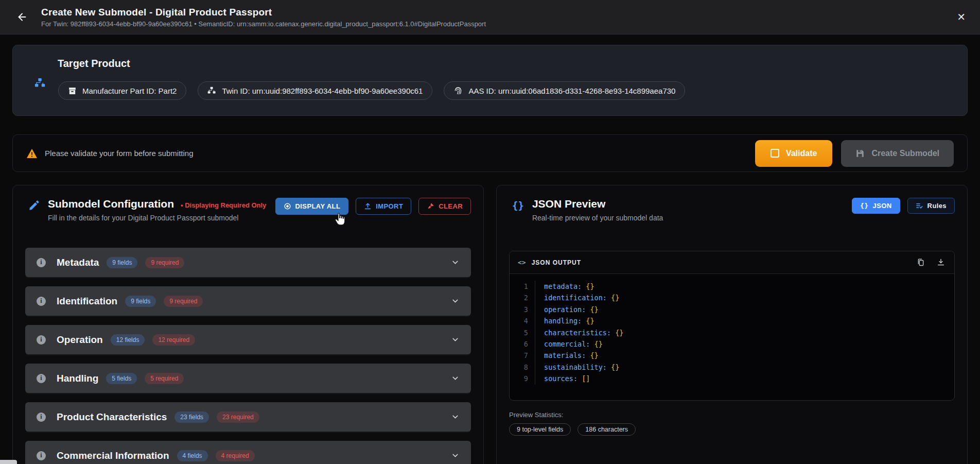 The width and height of the screenshot is (980, 464). What do you see at coordinates (8, 462) in the screenshot?
I see `horizontal-scrollbar-thumb` at bounding box center [8, 462].